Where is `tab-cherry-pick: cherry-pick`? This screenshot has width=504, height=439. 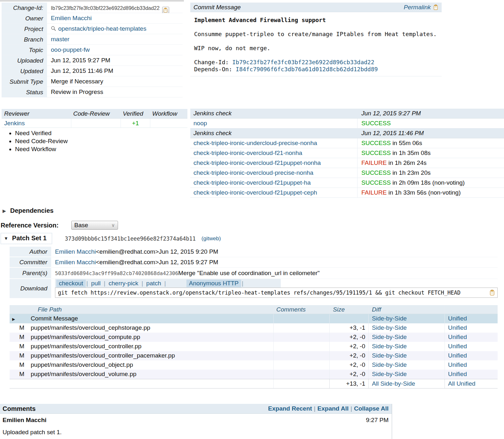
tab-cherry-pick: cherry-pick is located at coordinates (123, 283).